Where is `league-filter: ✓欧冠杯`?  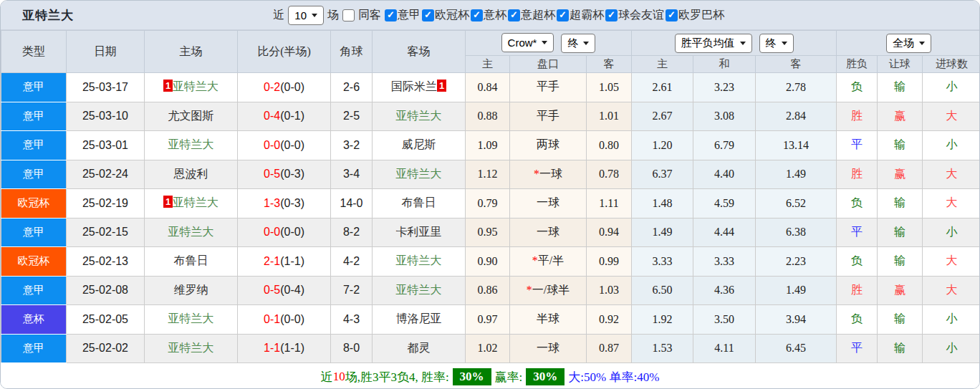 league-filter: ✓欧冠杯 is located at coordinates (446, 16).